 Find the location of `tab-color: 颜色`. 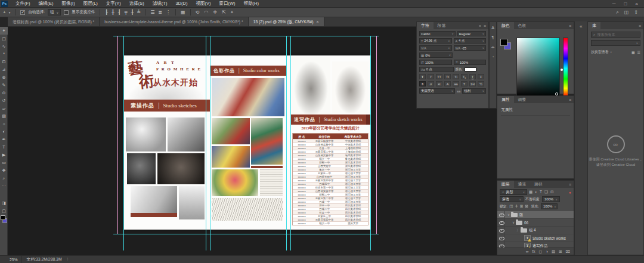

tab-color: 颜色 is located at coordinates (506, 26).